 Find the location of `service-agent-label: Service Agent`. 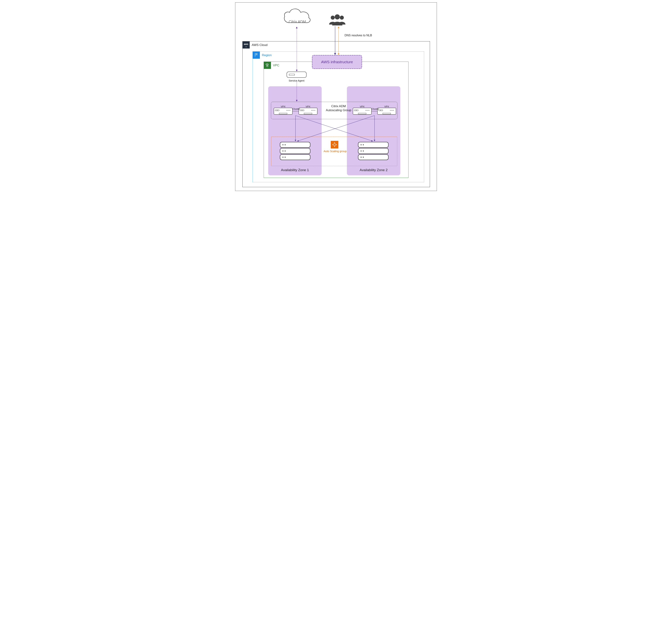

service-agent-label: Service Agent is located at coordinates (297, 80).